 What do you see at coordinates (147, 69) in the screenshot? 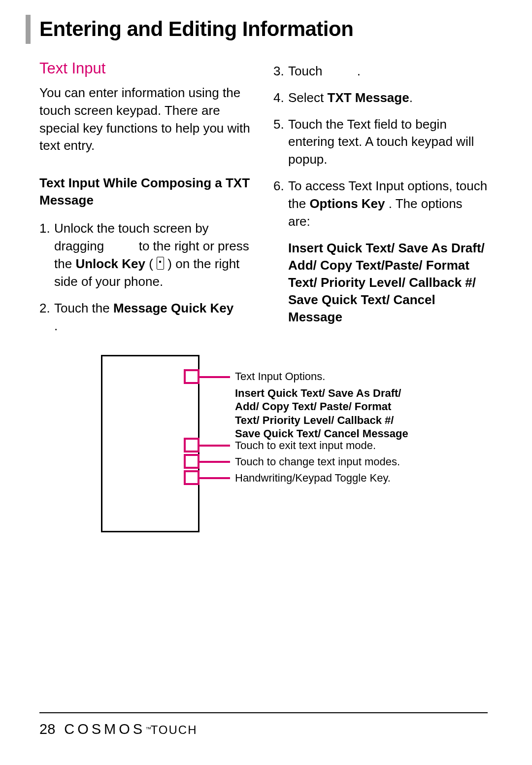
I see `section-heading: Text Input` at bounding box center [147, 69].